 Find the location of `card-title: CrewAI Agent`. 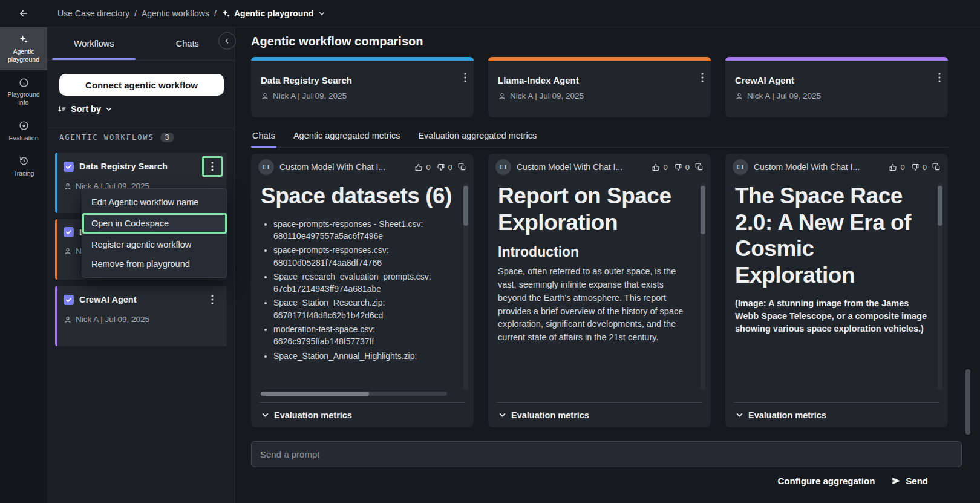

card-title: CrewAI Agent is located at coordinates (837, 80).